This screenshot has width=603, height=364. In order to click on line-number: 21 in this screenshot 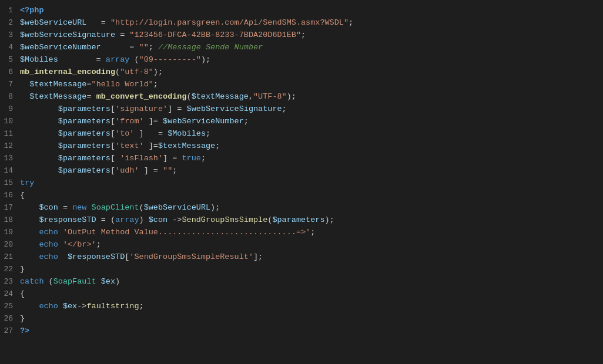, I will do `click(11, 257)`.